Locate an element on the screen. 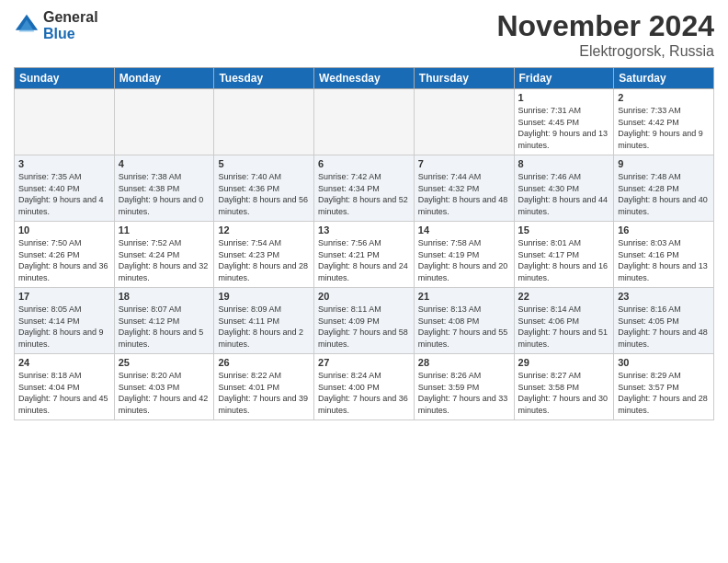 This screenshot has width=728, height=563. day-info: Sunrise: 8:26 AM Sunset: 3:59 PM Dayligh… is located at coordinates (464, 393).